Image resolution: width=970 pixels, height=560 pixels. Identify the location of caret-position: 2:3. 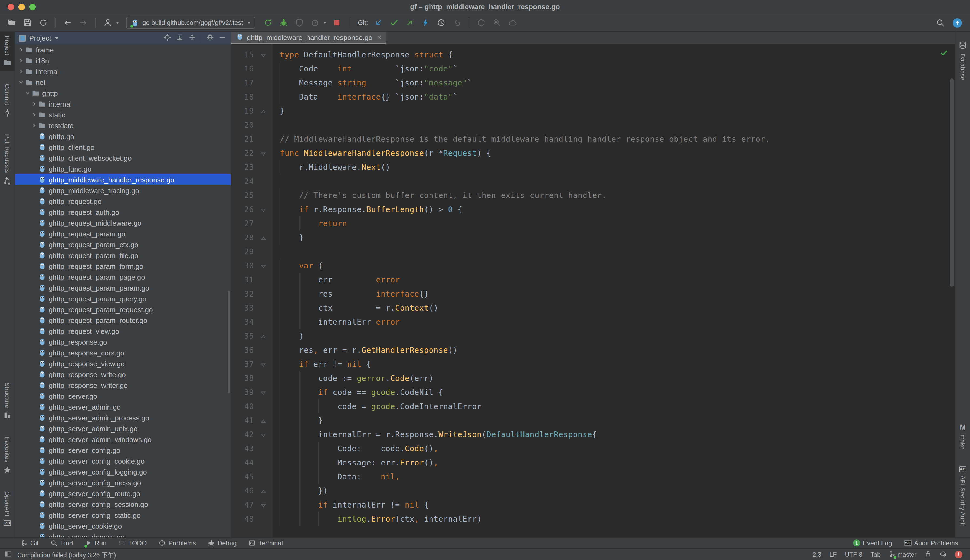
(817, 555).